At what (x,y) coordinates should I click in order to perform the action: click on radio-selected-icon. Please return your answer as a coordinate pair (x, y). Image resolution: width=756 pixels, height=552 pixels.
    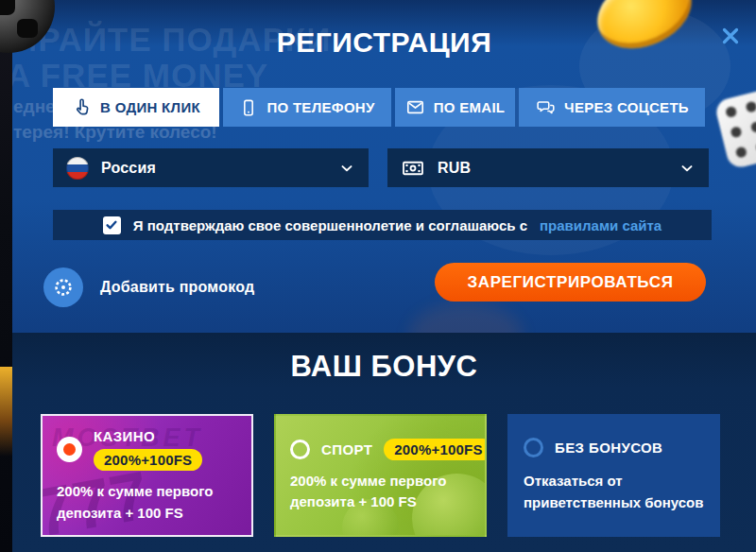
    Looking at the image, I should click on (70, 450).